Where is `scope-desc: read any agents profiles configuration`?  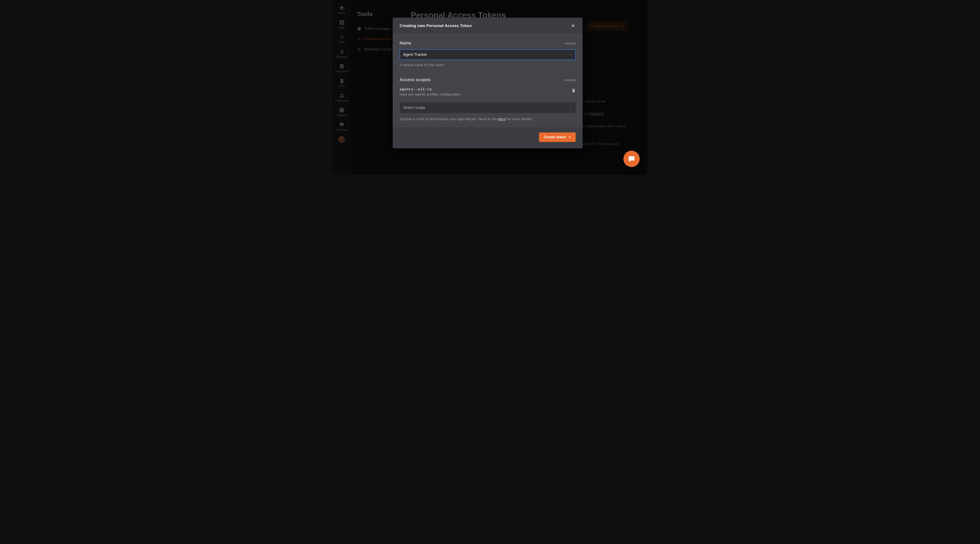
scope-desc: read any agents profiles configuration is located at coordinates (430, 94).